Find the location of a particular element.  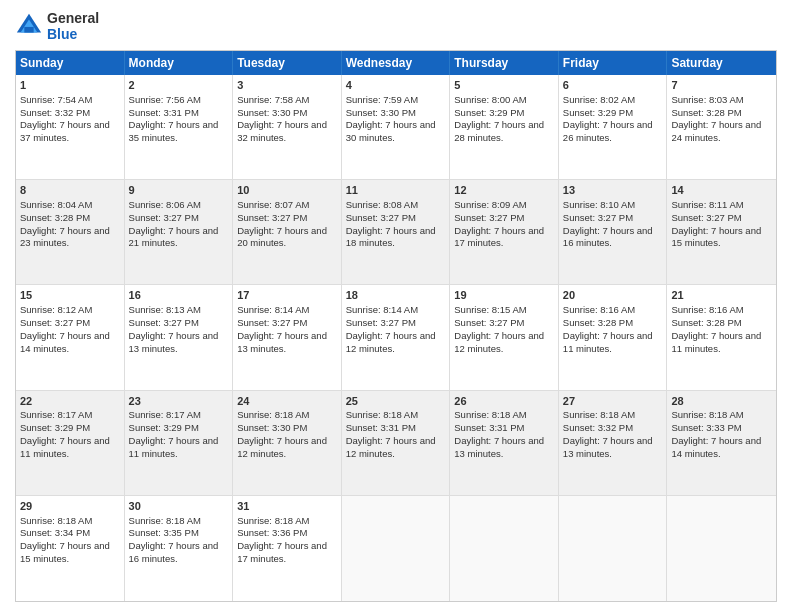

day-number: 25 is located at coordinates (396, 402).